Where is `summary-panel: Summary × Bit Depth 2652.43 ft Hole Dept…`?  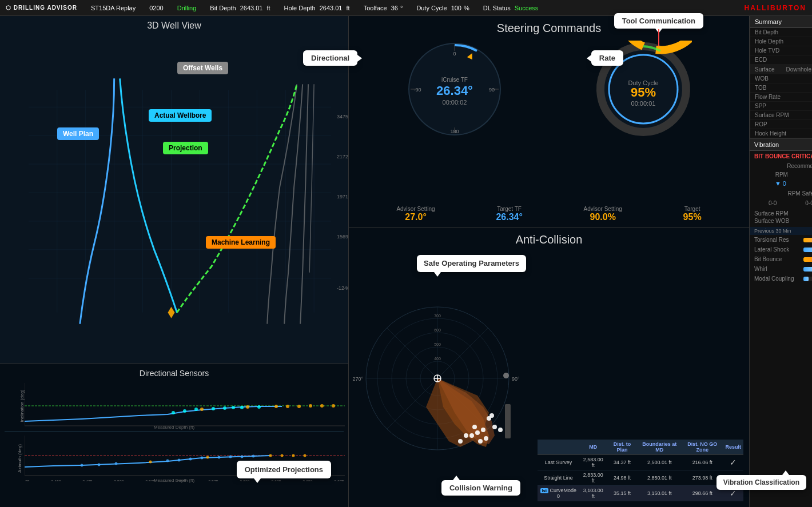 summary-panel: Summary × Bit Depth 2652.43 ft Hole Dept… is located at coordinates (781, 77).